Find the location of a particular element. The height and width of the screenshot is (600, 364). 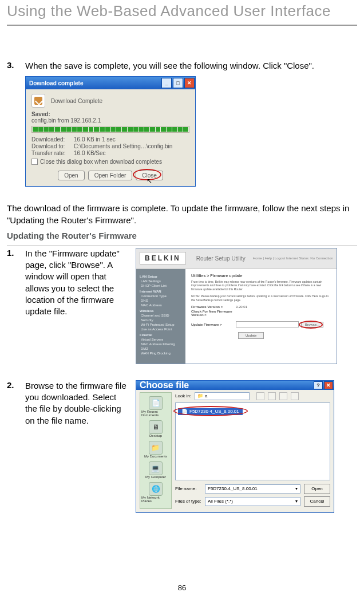

download-to-value: C:\Documents and Setting…\config.bin is located at coordinates (123, 147).